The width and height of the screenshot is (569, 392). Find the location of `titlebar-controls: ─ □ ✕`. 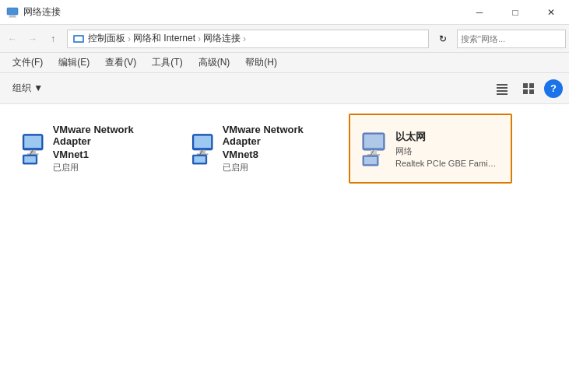

titlebar-controls: ─ □ ✕ is located at coordinates (515, 12).